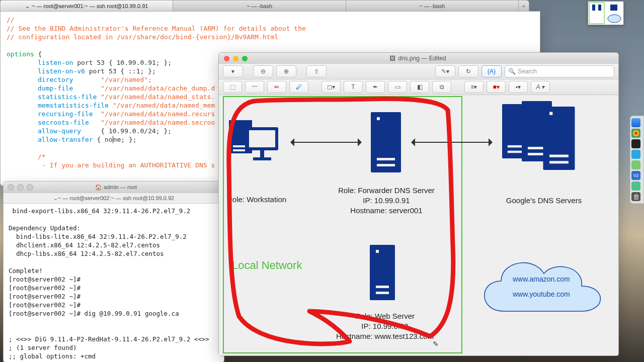 This screenshot has width=644, height=362. What do you see at coordinates (385, 326) in the screenshot?
I see `webserver-label: Role: Web ServerIP: 10.99.0.92Hostname: …` at bounding box center [385, 326].